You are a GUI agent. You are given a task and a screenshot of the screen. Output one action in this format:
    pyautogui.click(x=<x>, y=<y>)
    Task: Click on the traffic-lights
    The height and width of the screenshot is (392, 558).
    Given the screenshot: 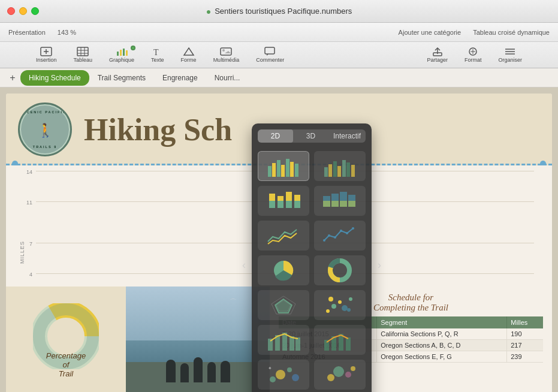 What is the action you would take?
    pyautogui.click(x=23, y=11)
    